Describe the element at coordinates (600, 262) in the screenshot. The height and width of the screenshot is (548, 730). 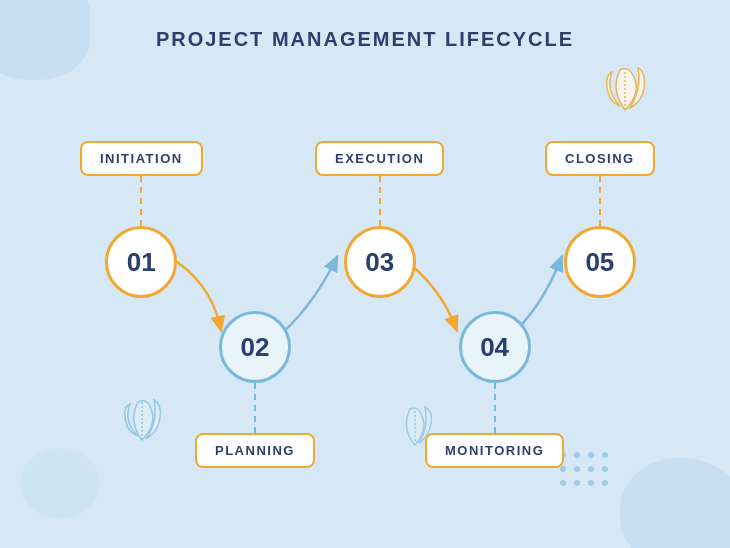
I see `circle-05: 05` at that location.